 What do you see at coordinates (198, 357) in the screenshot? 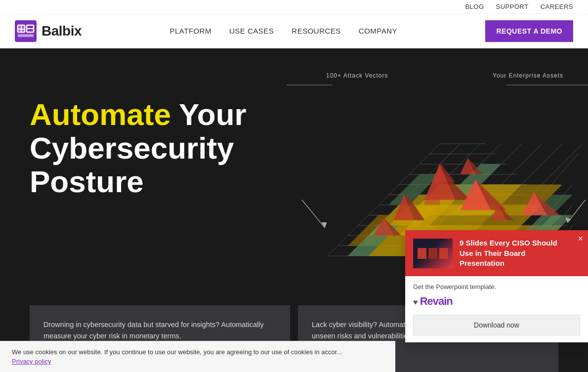
I see `cookie-bar: We use cookies on our website. If you co…` at bounding box center [198, 357].